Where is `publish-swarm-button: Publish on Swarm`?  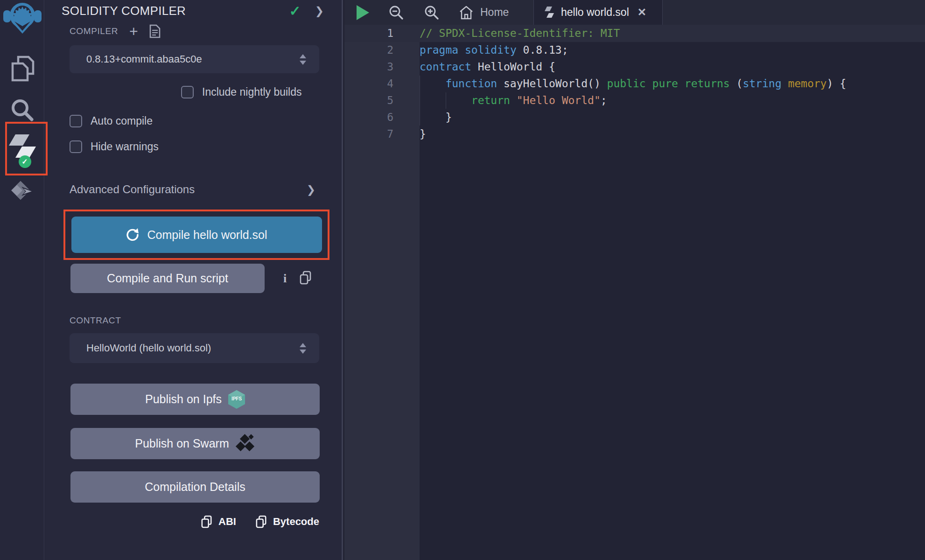 publish-swarm-button: Publish on Swarm is located at coordinates (195, 443).